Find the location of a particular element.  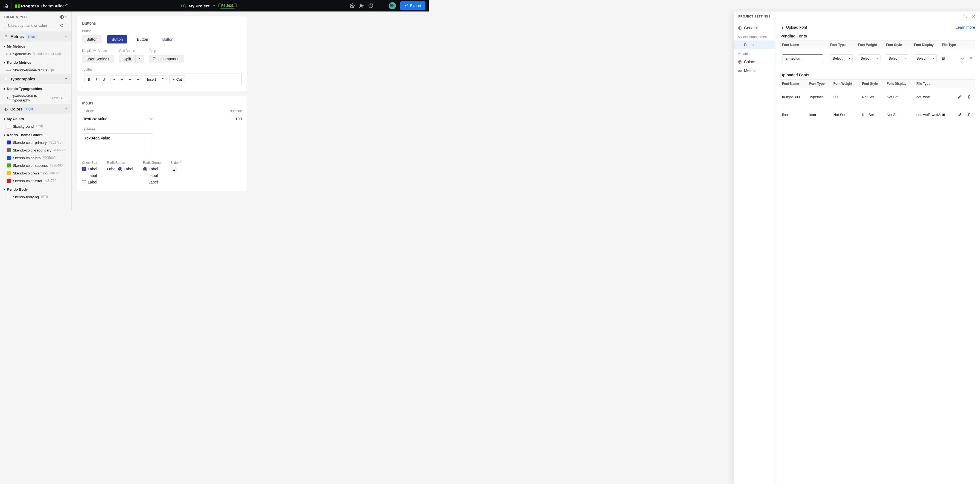

ag-icon: Ag is located at coordinates (8, 98).